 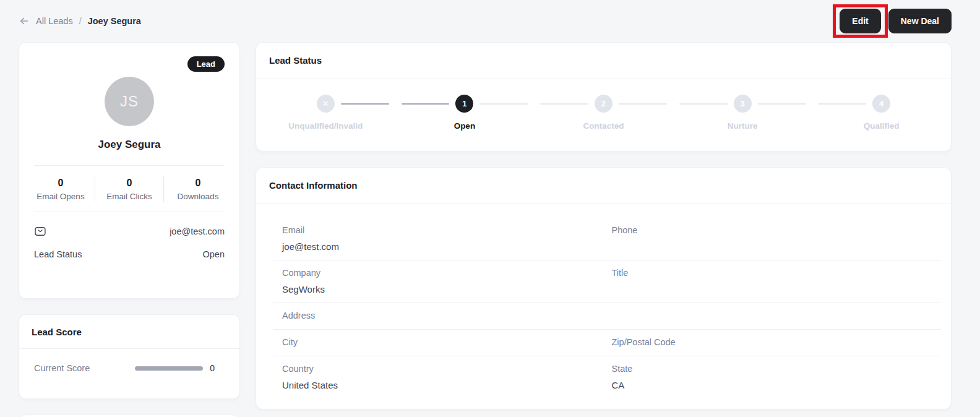 I want to click on field-label: Email, so click(x=447, y=230).